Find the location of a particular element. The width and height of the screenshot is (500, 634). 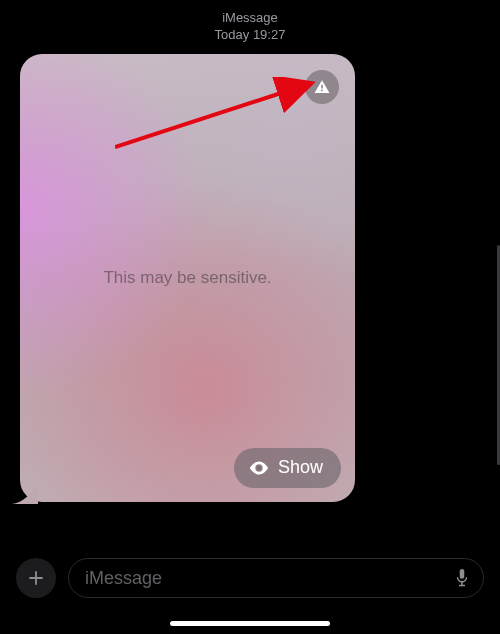

plus-icon is located at coordinates (36, 578).